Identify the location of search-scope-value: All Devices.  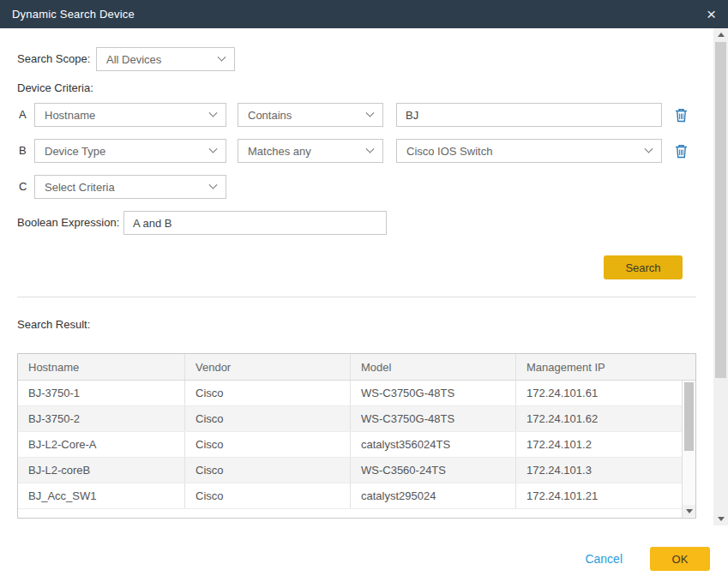
(134, 60).